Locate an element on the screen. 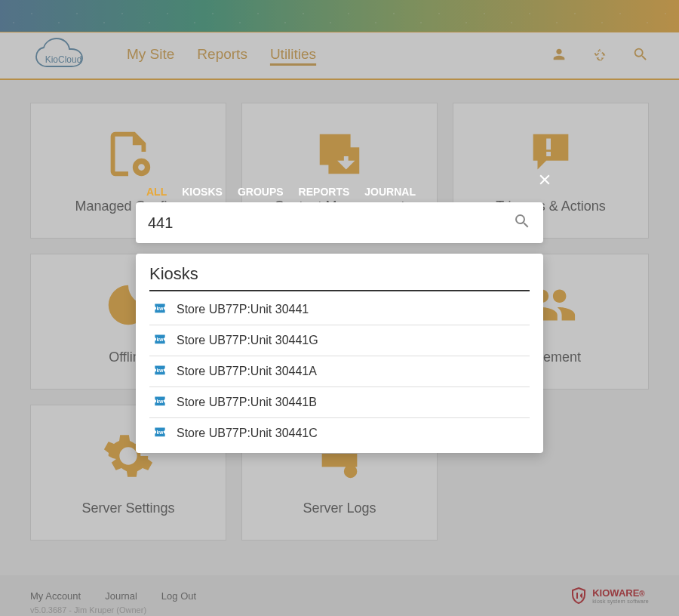  result-item: kw Store UB77P:Unit 30441C is located at coordinates (340, 433).